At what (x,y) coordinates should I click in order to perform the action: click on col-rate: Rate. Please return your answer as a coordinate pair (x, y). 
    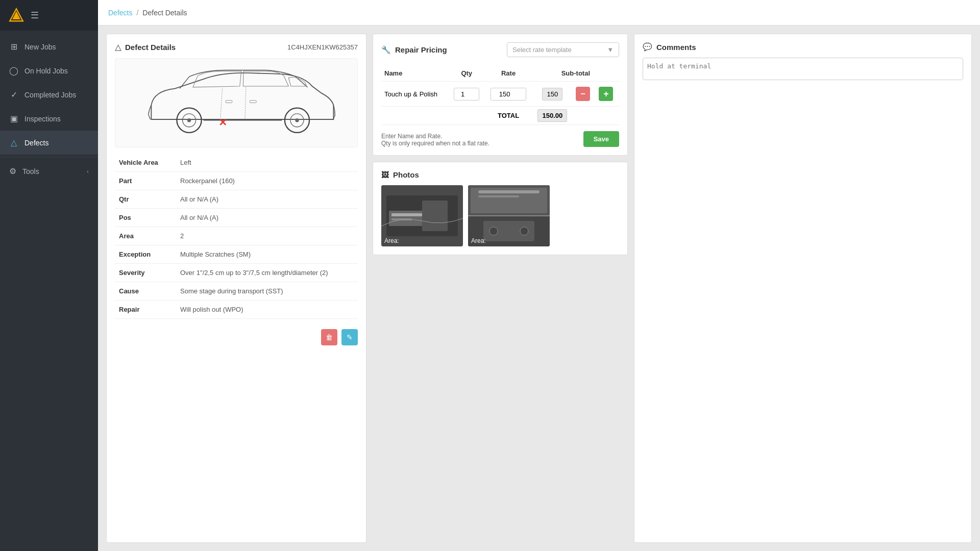
    Looking at the image, I should click on (508, 73).